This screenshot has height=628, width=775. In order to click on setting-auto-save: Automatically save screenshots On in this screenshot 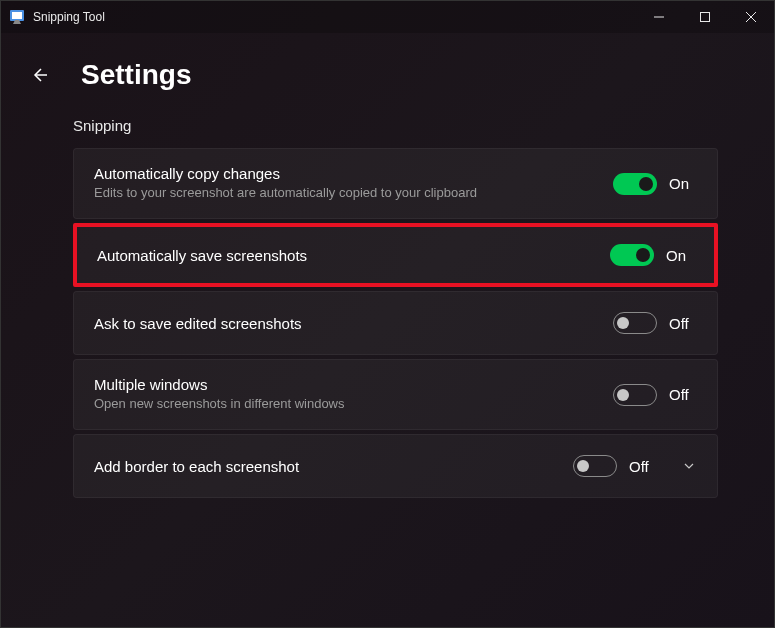, I will do `click(396, 255)`.